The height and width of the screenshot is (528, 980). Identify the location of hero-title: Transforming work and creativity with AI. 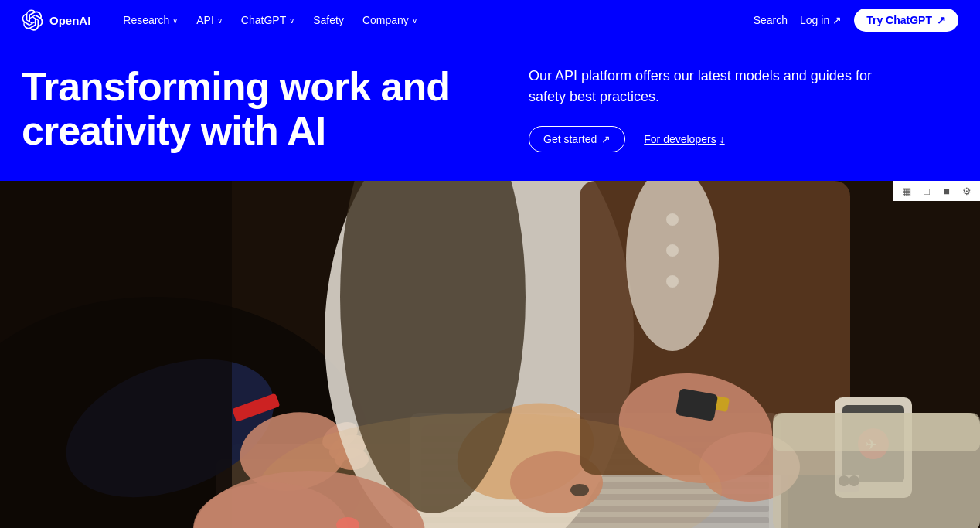
(252, 109).